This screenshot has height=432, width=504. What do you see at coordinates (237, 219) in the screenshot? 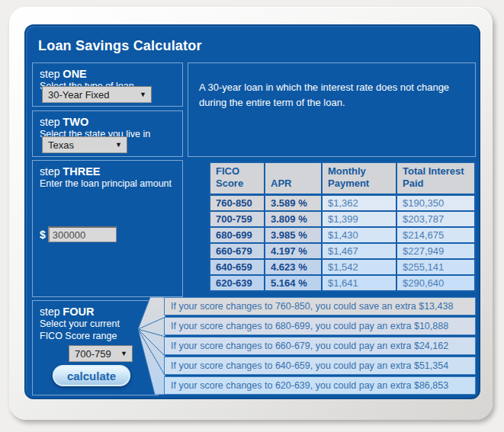
I see `fico-range-cell: 700-759` at bounding box center [237, 219].